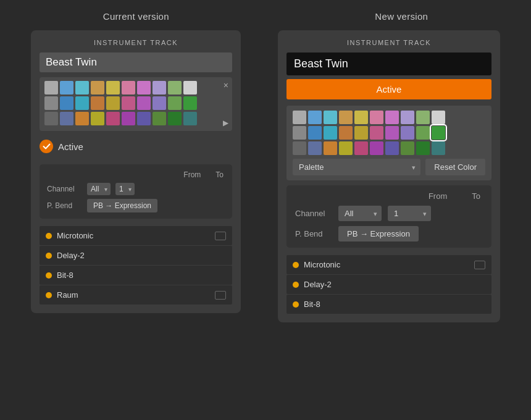 This screenshot has height=420, width=531. Describe the element at coordinates (476, 196) in the screenshot. I see `to-label-right: To` at that location.